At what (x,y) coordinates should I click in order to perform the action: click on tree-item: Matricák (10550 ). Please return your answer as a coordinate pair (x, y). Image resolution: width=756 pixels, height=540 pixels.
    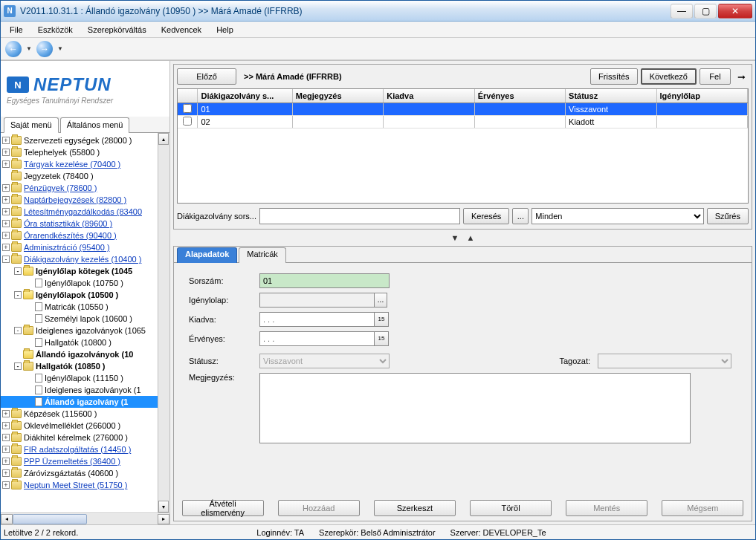
    Looking at the image, I should click on (79, 307).